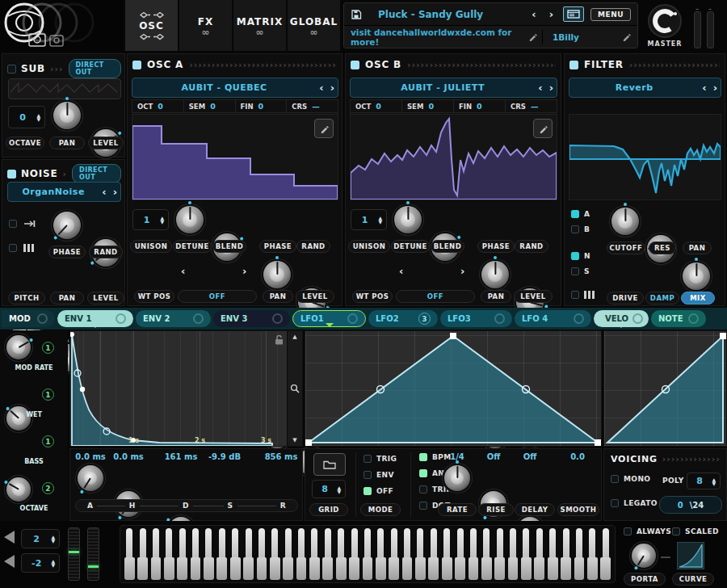 The image size is (727, 588). What do you see at coordinates (462, 271) in the screenshot?
I see `osc-b-warp-next` at bounding box center [462, 271].